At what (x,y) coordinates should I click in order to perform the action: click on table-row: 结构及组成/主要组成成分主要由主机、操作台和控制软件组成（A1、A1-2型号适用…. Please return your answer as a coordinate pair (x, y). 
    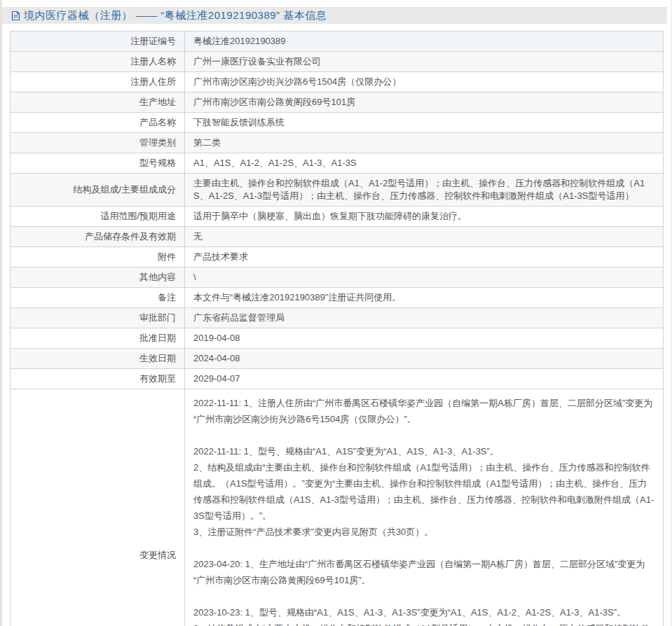
    Looking at the image, I should click on (337, 190).